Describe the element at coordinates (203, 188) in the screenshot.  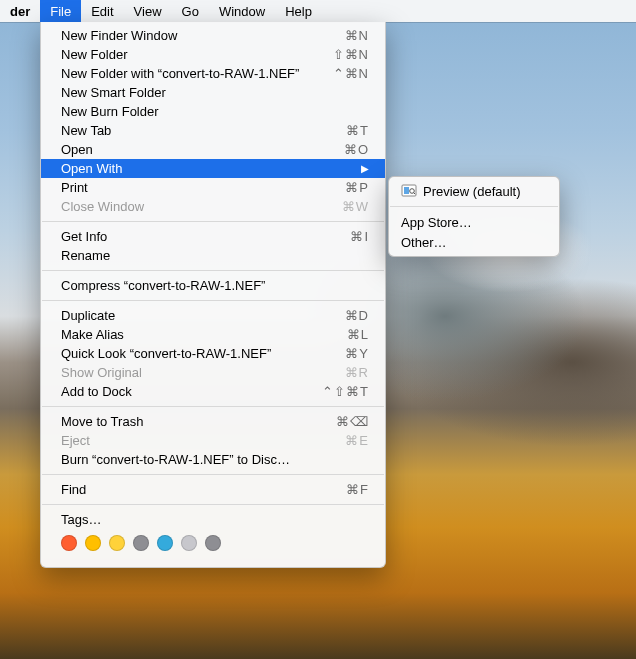
I see `menu-item-label: Print` at that location.